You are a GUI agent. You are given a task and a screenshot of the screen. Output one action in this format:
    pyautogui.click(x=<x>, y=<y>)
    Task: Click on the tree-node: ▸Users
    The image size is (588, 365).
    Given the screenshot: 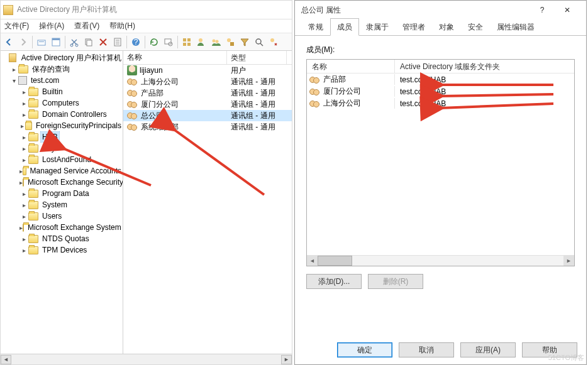 What is the action you would take?
    pyautogui.click(x=62, y=216)
    